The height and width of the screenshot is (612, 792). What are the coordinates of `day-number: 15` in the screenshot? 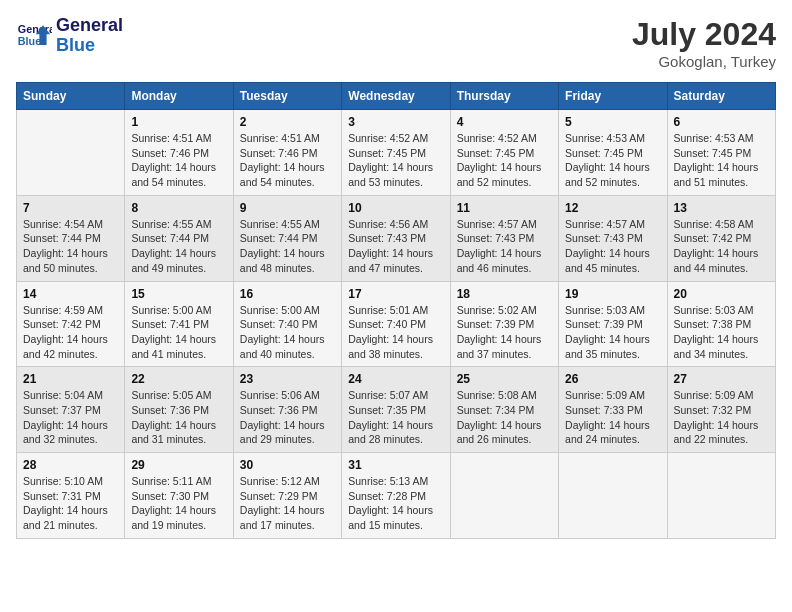 It's located at (178, 294).